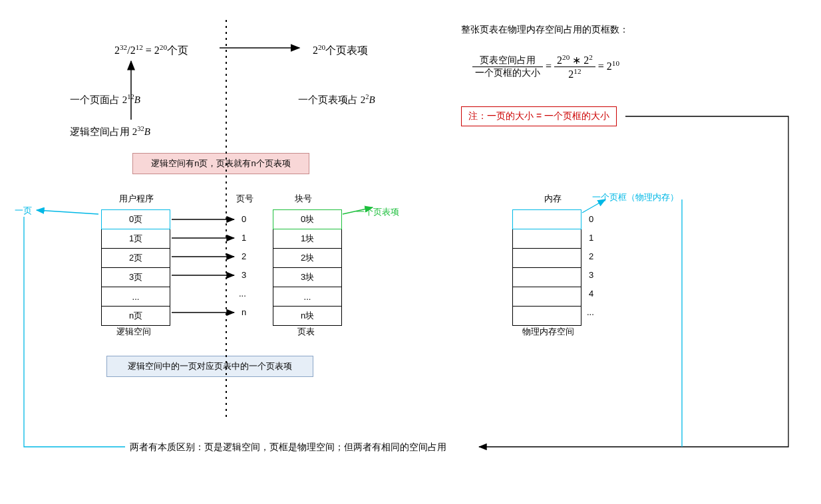 The image size is (821, 504). What do you see at coordinates (242, 294) in the screenshot?
I see `page-no-4: ...` at bounding box center [242, 294].